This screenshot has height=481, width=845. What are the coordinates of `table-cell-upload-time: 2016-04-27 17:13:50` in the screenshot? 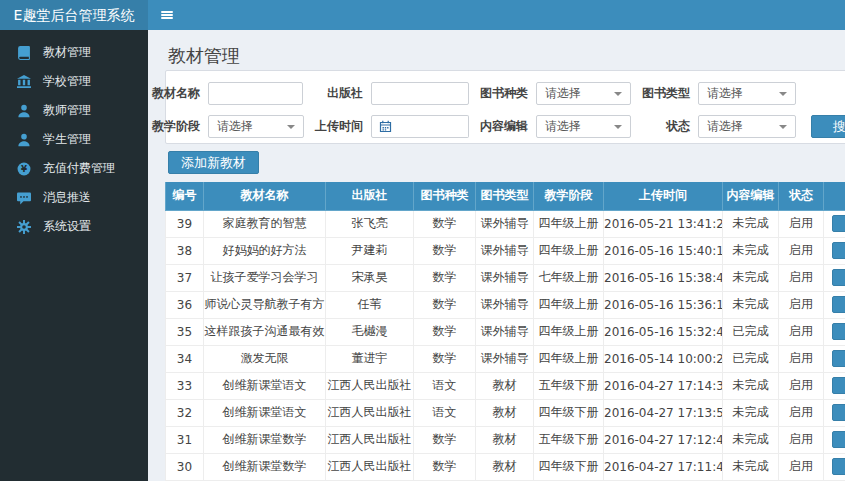 It's located at (664, 412).